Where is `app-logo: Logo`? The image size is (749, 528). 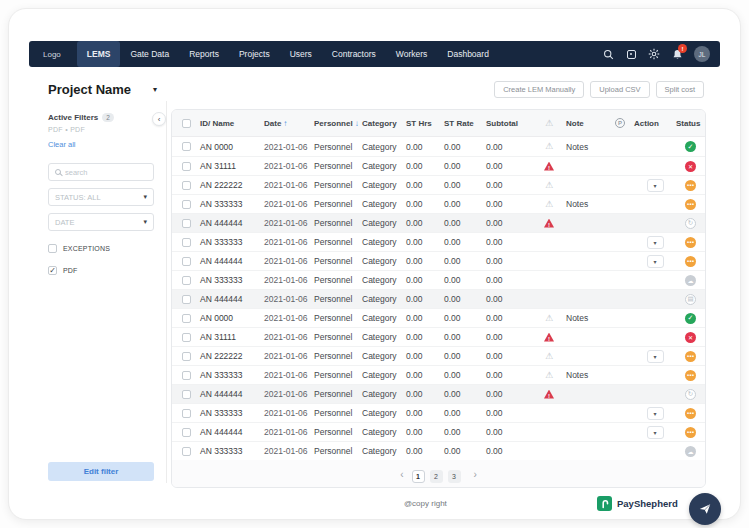
app-logo: Logo is located at coordinates (52, 54).